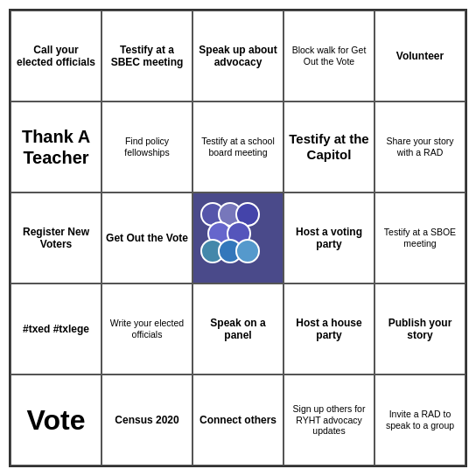 The height and width of the screenshot is (476, 476). What do you see at coordinates (329, 147) in the screenshot?
I see `bingo-cell-r1c3: Testify at the Capitol` at bounding box center [329, 147].